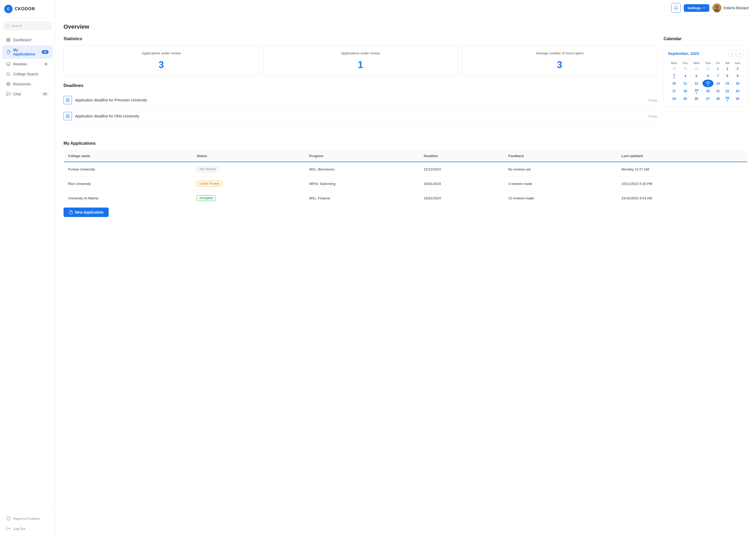 This screenshot has height=538, width=756. What do you see at coordinates (718, 76) in the screenshot?
I see `cal-day-1-4: 7` at bounding box center [718, 76].